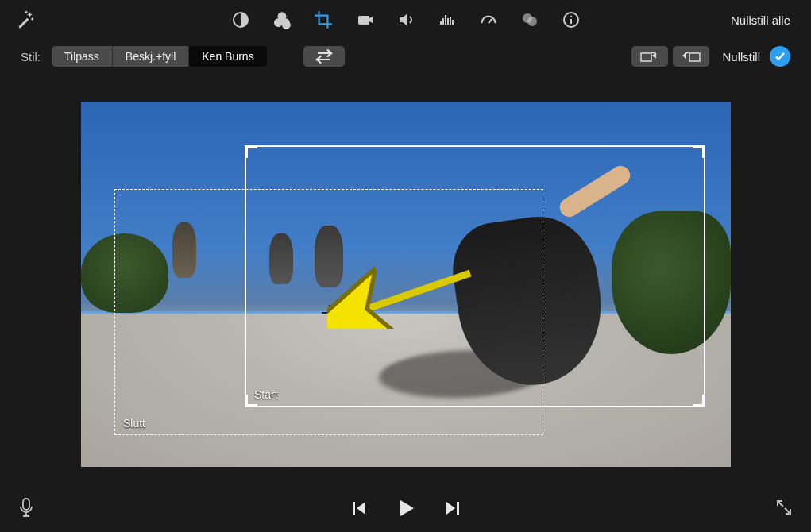 The image size is (811, 532). Describe the element at coordinates (650, 56) in the screenshot. I see `rotate-ccw-button` at that location.